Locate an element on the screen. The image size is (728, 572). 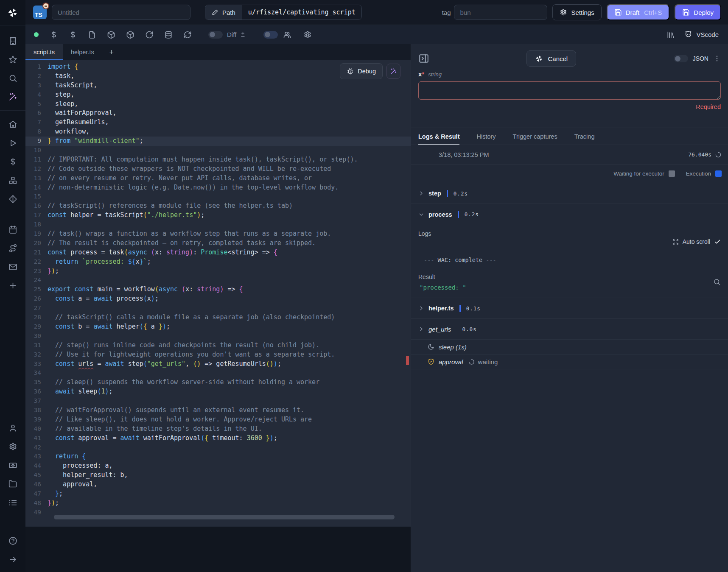
code-line: 23}); is located at coordinates (218, 271).